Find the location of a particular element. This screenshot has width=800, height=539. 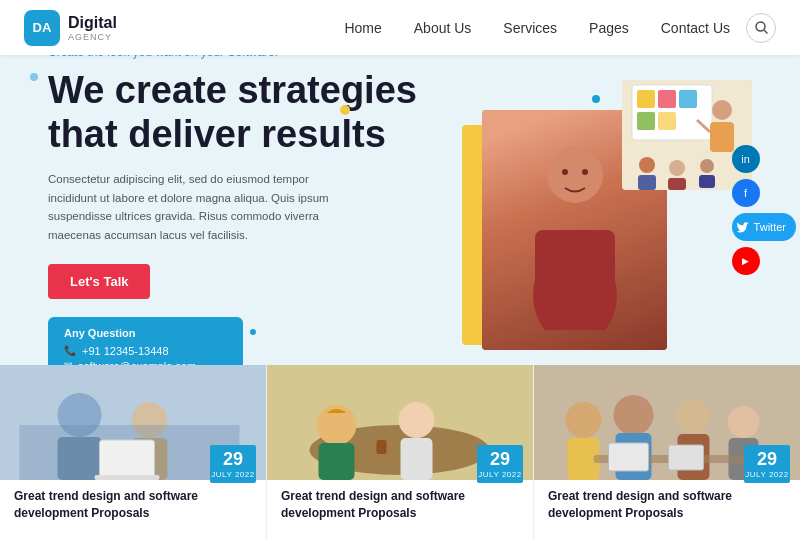

main-nav: Home About Us Services Pages Contact Us is located at coordinates (537, 28).